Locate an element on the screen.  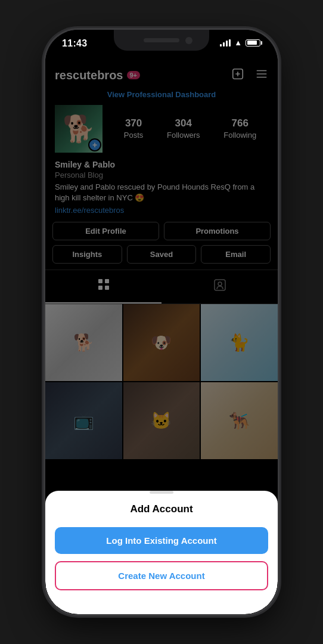
bottom-sheet-handle is located at coordinates (162, 493).